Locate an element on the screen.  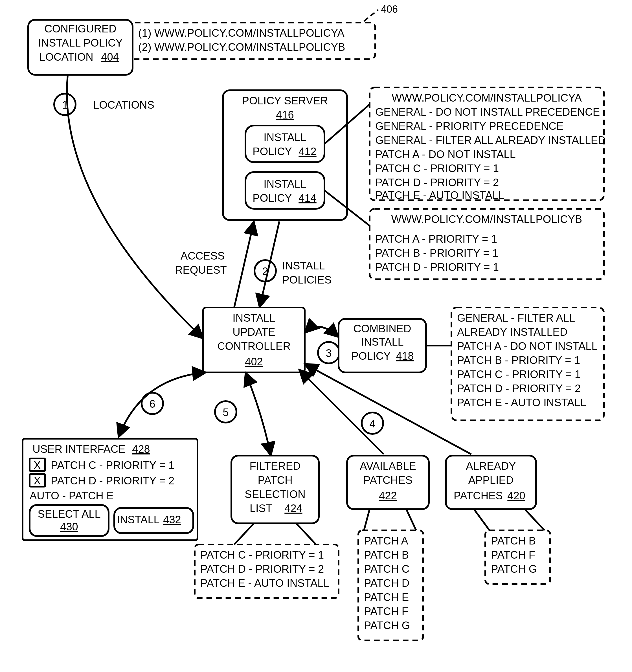
svg-text: 3 is located at coordinates (329, 353).